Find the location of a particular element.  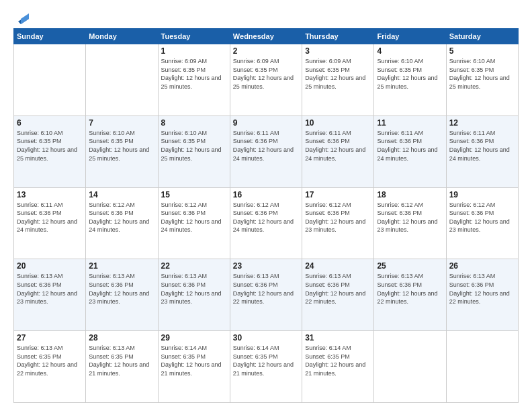

calendar-cell: 15Sunrise: 6:12 AM Sunset: 6:36 PM Dayli… is located at coordinates (193, 223).